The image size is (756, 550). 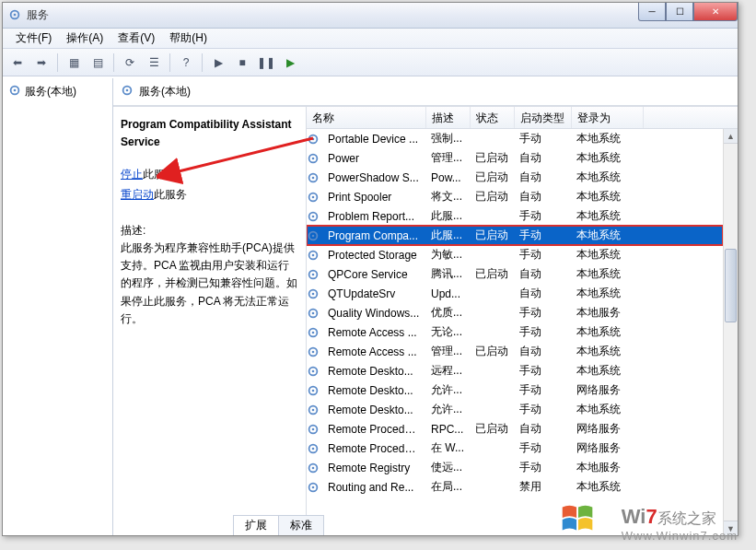 I want to click on close-button: ✕, so click(x=715, y=12).